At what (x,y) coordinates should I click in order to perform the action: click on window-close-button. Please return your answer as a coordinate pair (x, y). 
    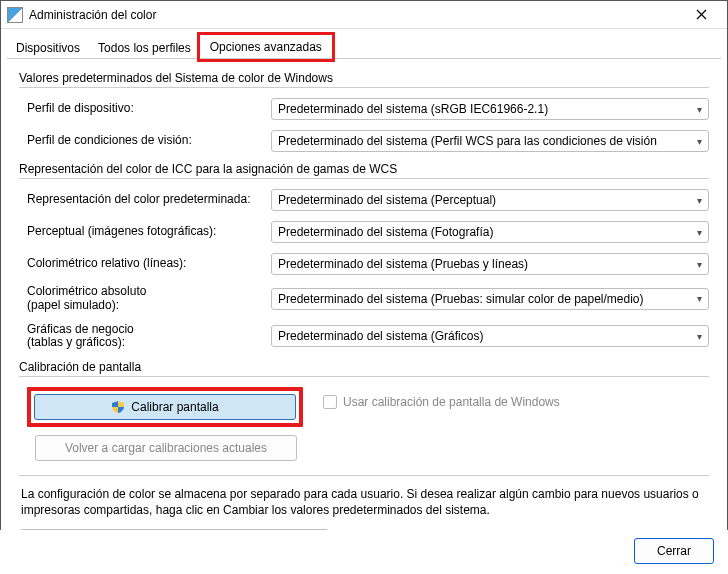
    Looking at the image, I should click on (701, 15).